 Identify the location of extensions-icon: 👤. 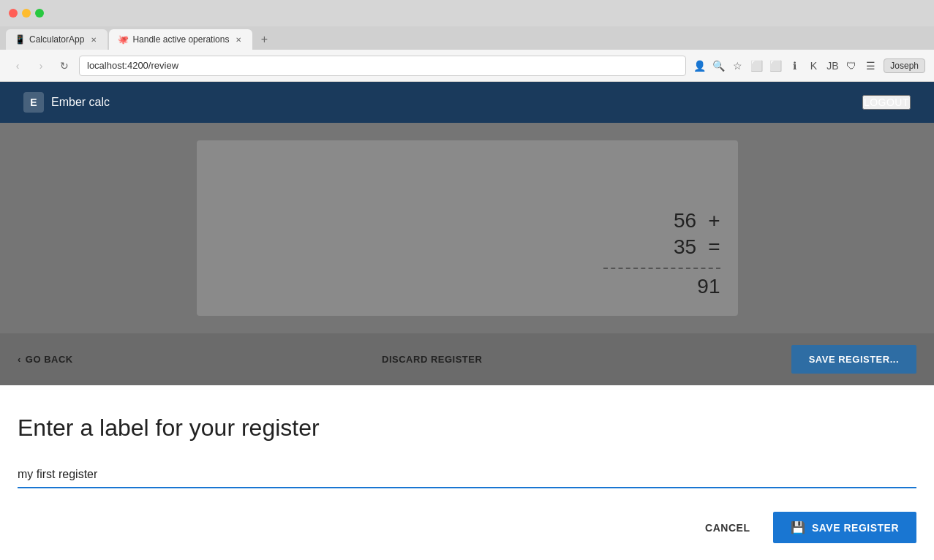
(699, 66).